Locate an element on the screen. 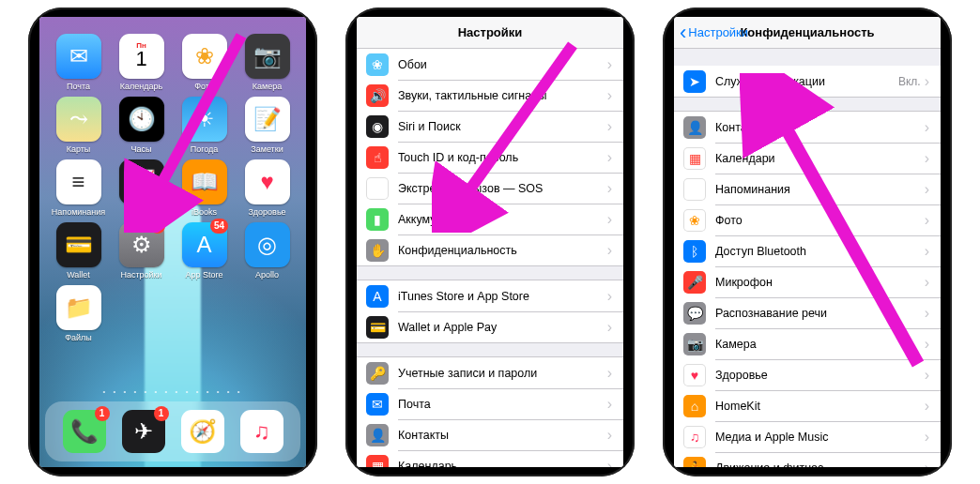 This screenshot has width=980, height=484. badge: 54 is located at coordinates (220, 226).